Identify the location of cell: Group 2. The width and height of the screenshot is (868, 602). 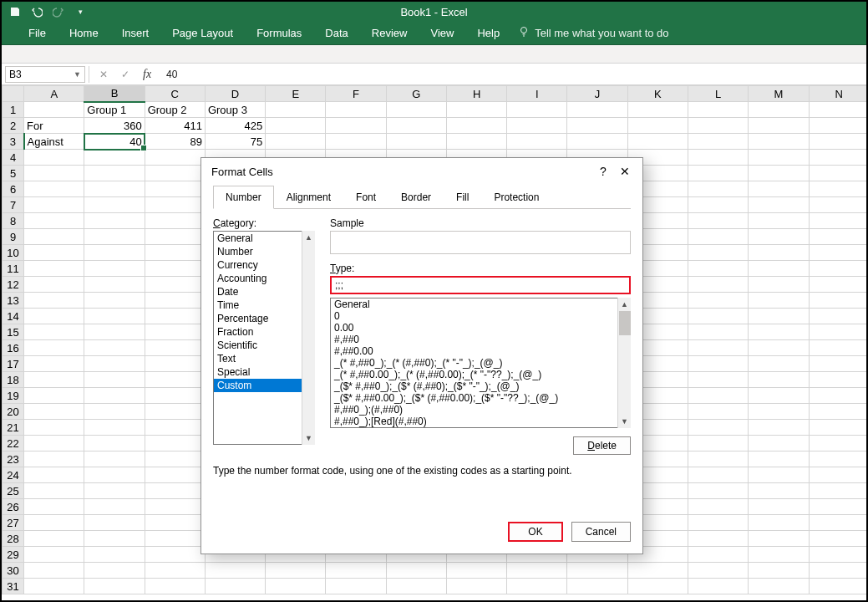
(175, 110).